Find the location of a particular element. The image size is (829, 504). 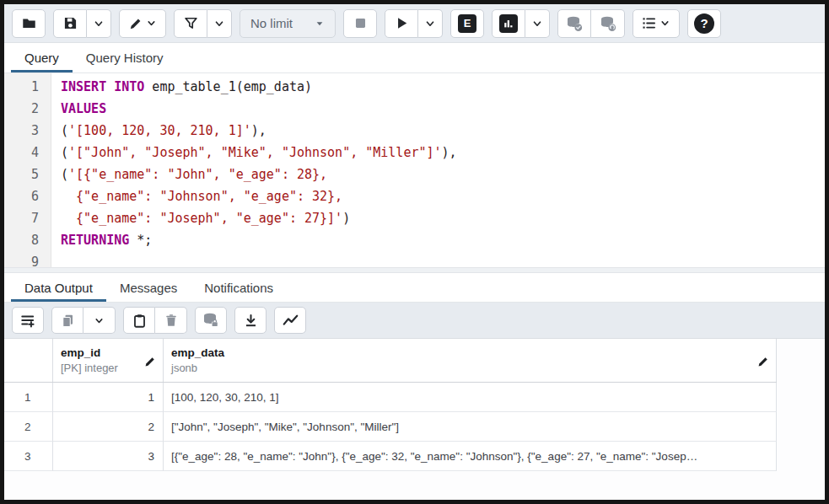

column-header-emp-id: emp_id [PK] integer is located at coordinates (108, 361).